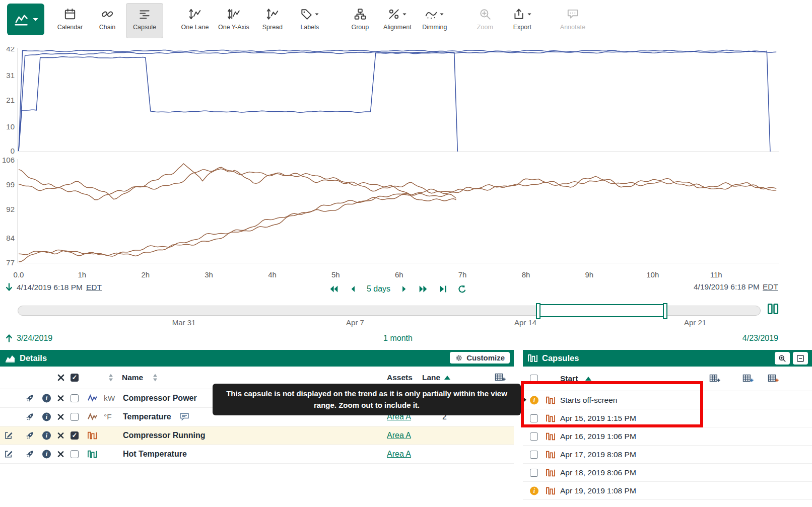 The height and width of the screenshot is (507, 812). What do you see at coordinates (443, 289) in the screenshot?
I see `step-to-end-icon` at bounding box center [443, 289].